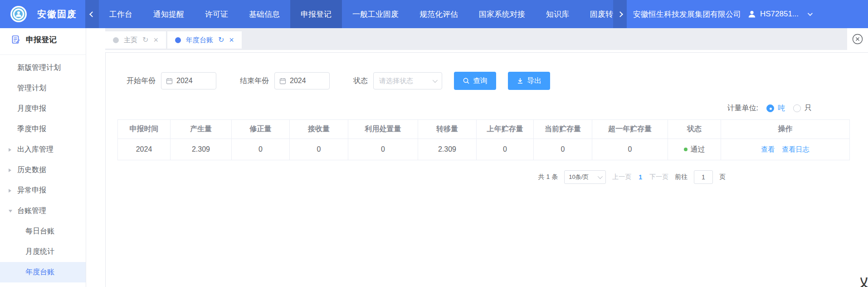 The width and height of the screenshot is (868, 287). What do you see at coordinates (585, 177) in the screenshot?
I see `page-size-select: 10条/页` at bounding box center [585, 177].